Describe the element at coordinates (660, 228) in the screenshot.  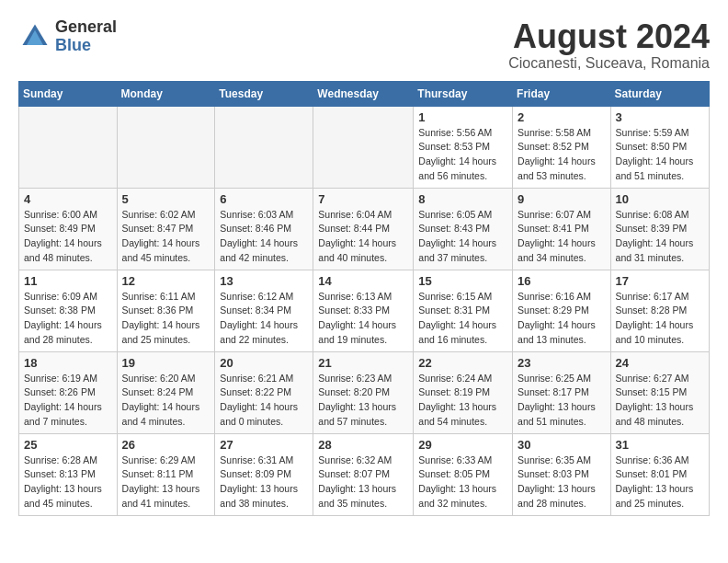
I see `calendar-cell: 10Sunrise: 6:08 AMSunset: 8:39 PMDayligh…` at that location.